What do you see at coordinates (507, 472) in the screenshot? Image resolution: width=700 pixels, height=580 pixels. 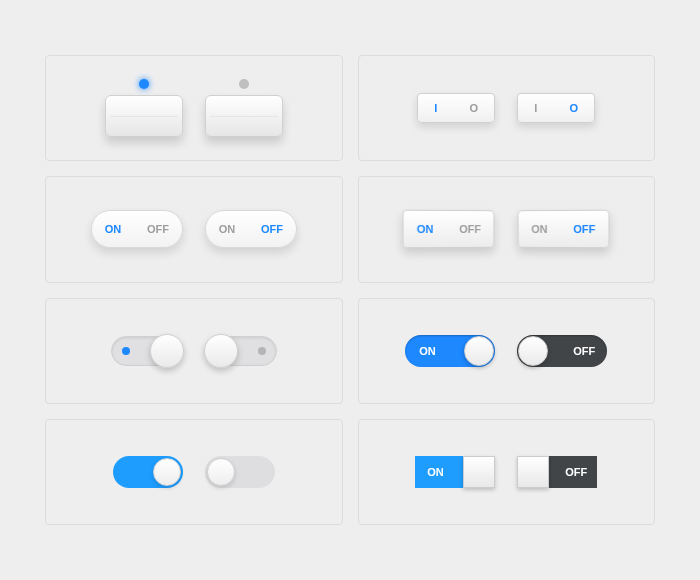 I see `panel-square-toggles: ON OFF` at bounding box center [507, 472].